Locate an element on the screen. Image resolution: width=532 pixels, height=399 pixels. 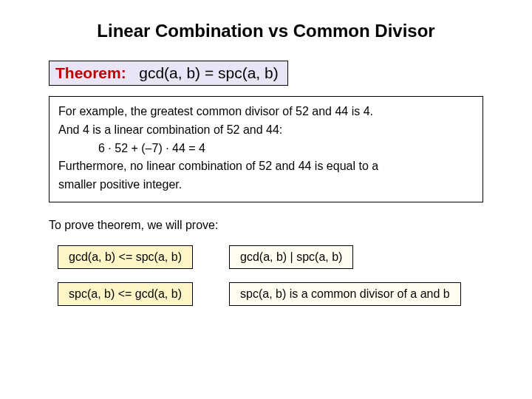
box-gcd-divides-spc: gcd(a, b) | spc(a, b) is located at coordinates (291, 257).